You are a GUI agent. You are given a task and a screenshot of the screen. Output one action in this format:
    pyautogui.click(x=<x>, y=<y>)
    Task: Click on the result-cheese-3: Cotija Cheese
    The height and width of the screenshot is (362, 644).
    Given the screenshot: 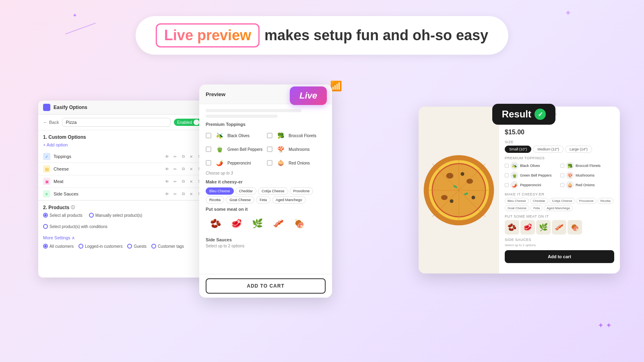 What is the action you would take?
    pyautogui.click(x=562, y=201)
    